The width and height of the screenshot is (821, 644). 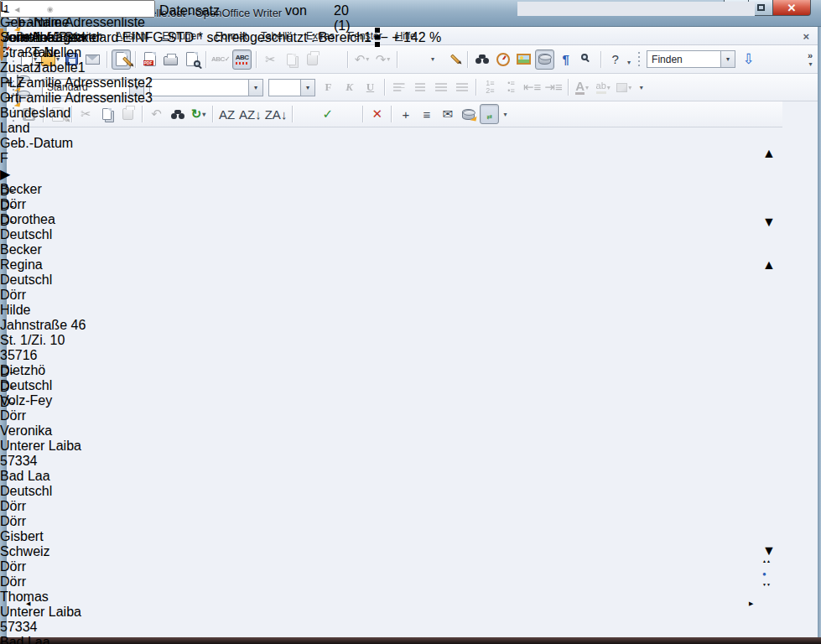 What do you see at coordinates (29, 604) in the screenshot?
I see `arrow-left-icon: ◀` at bounding box center [29, 604].